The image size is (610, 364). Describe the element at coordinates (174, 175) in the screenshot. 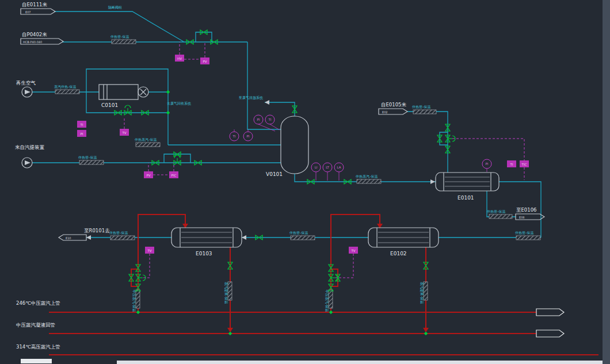

I see `instrument-tag: PIC` at that location.